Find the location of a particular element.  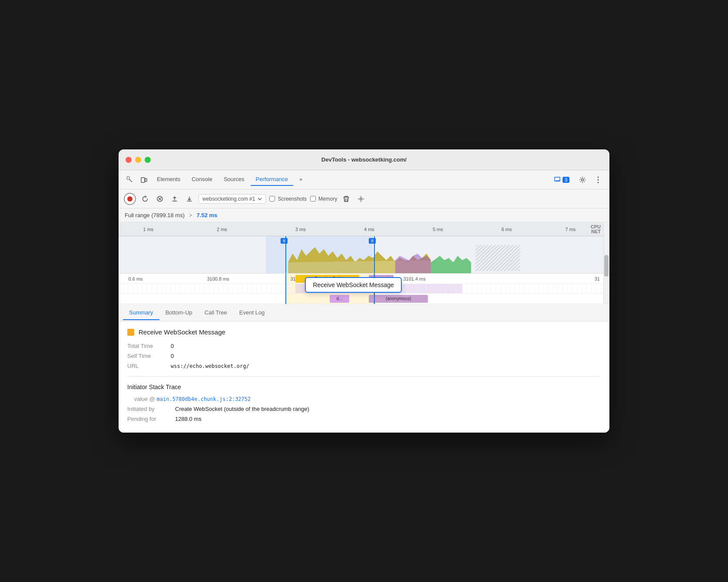

initiated-by-row: Initiated by Create WebSocket (outside o… is located at coordinates (364, 409).